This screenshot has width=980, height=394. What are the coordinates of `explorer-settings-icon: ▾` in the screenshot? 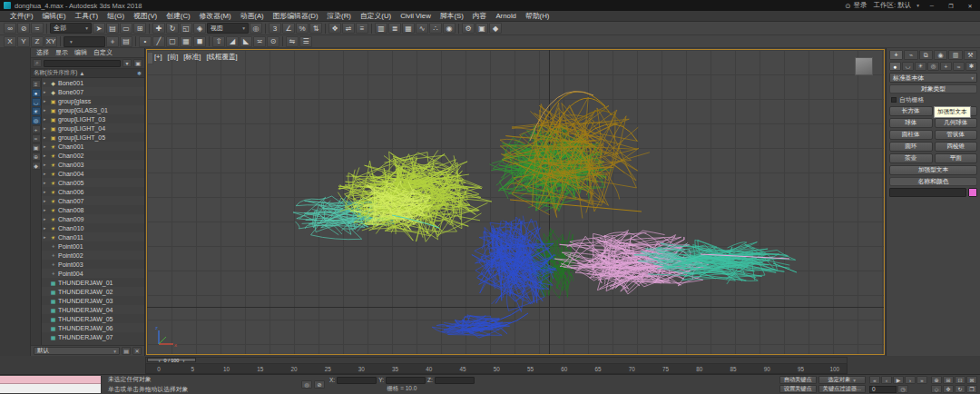 It's located at (127, 64).